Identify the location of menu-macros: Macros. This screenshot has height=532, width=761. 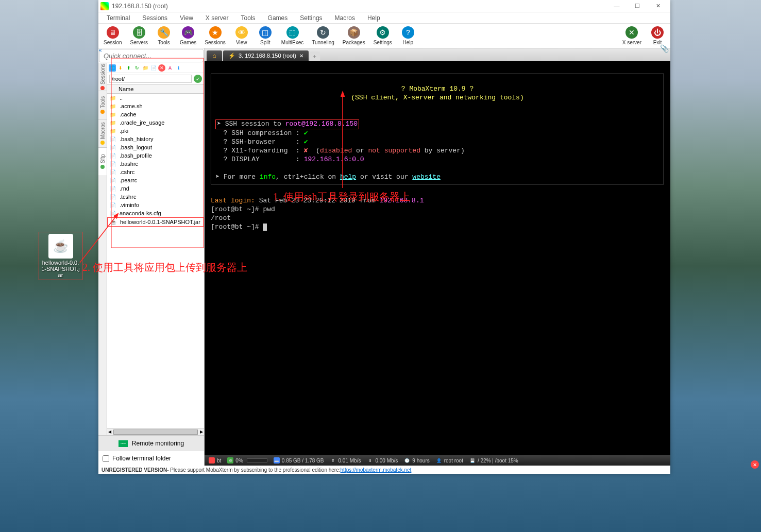
(345, 18).